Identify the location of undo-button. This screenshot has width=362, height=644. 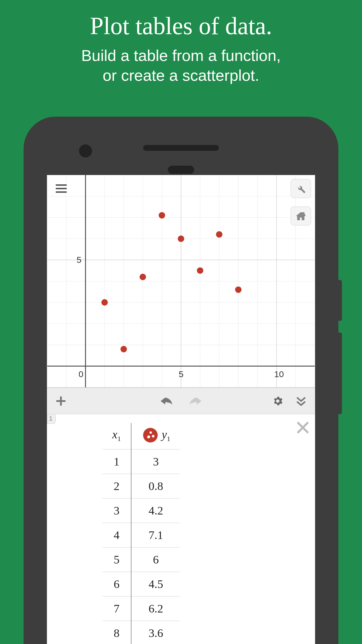
(166, 401).